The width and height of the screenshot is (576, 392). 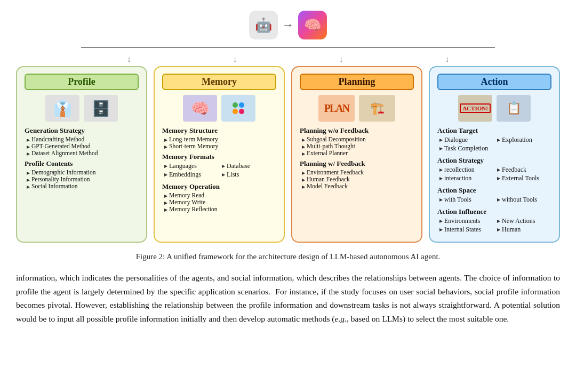 I want to click on arrow-down-3: ↓, so click(x=341, y=59).